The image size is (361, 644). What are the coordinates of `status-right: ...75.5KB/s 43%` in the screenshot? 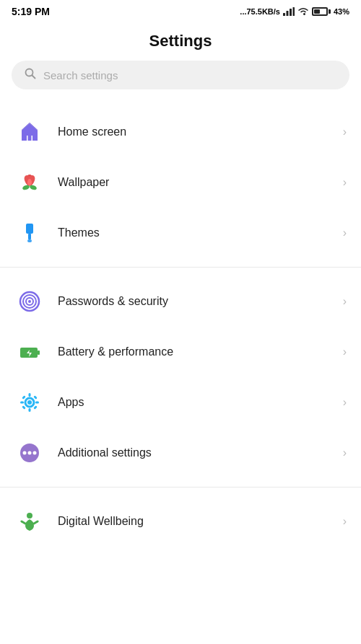 It's located at (295, 12).